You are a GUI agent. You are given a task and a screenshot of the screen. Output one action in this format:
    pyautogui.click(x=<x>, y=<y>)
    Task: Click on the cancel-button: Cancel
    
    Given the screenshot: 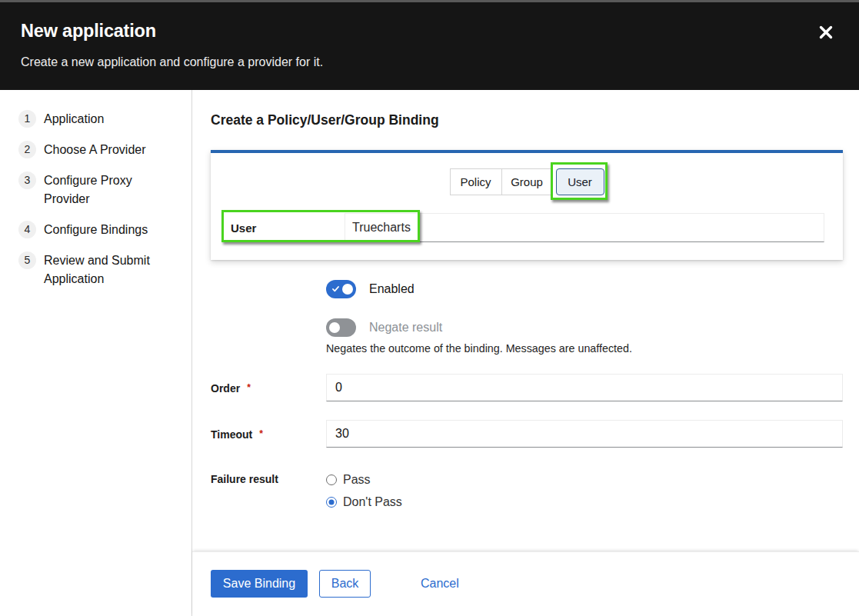 What is the action you would take?
    pyautogui.click(x=440, y=584)
    